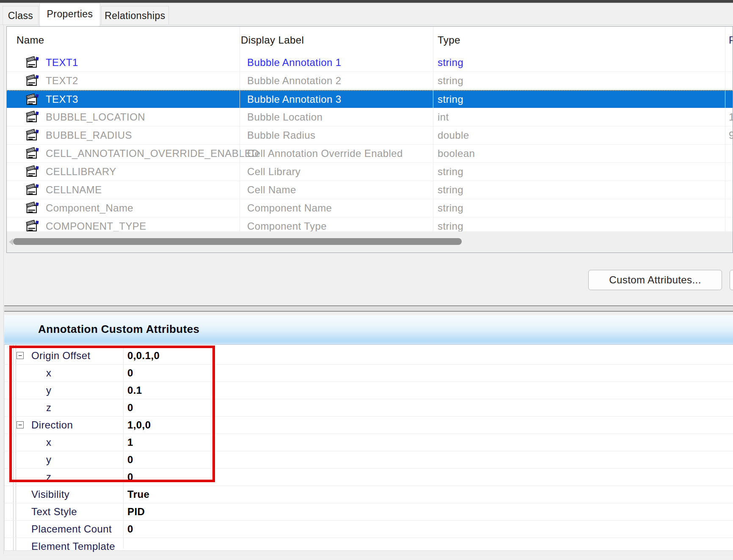 Image resolution: width=733 pixels, height=560 pixels. What do you see at coordinates (118, 329) in the screenshot?
I see `section-title: Annotation Custom Attributes` at bounding box center [118, 329].